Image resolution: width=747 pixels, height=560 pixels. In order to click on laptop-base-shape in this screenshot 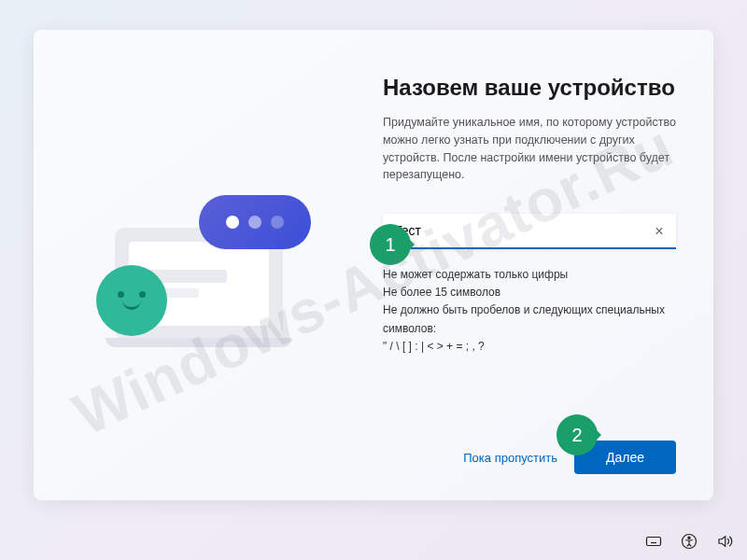, I will do `click(199, 343)`.